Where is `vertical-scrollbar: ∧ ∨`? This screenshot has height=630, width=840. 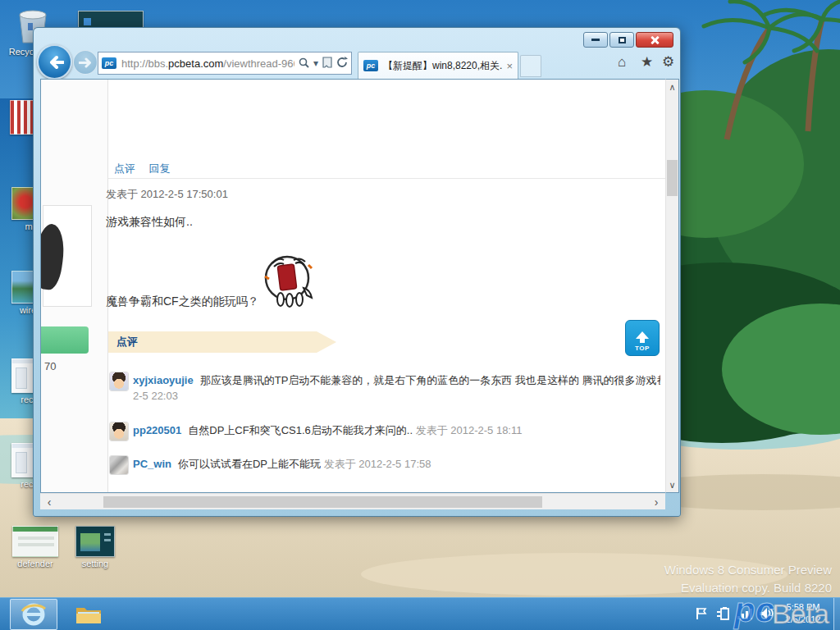 vertical-scrollbar: ∧ ∨ is located at coordinates (673, 285).